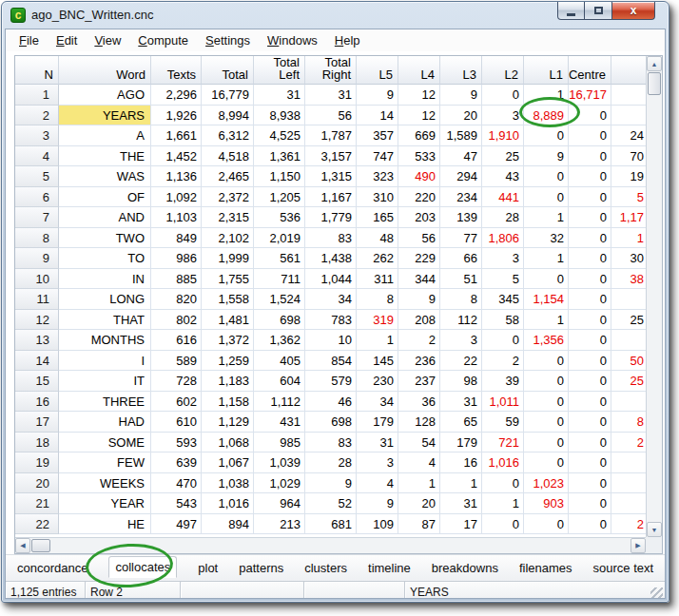  I want to click on value-cell: 2,296, so click(177, 95).